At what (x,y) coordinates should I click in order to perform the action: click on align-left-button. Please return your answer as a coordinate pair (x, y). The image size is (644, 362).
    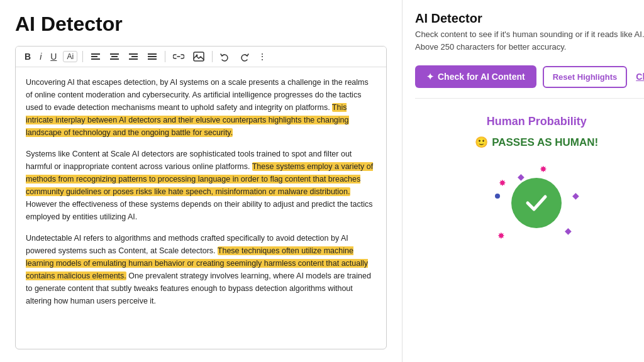
    Looking at the image, I should click on (96, 57).